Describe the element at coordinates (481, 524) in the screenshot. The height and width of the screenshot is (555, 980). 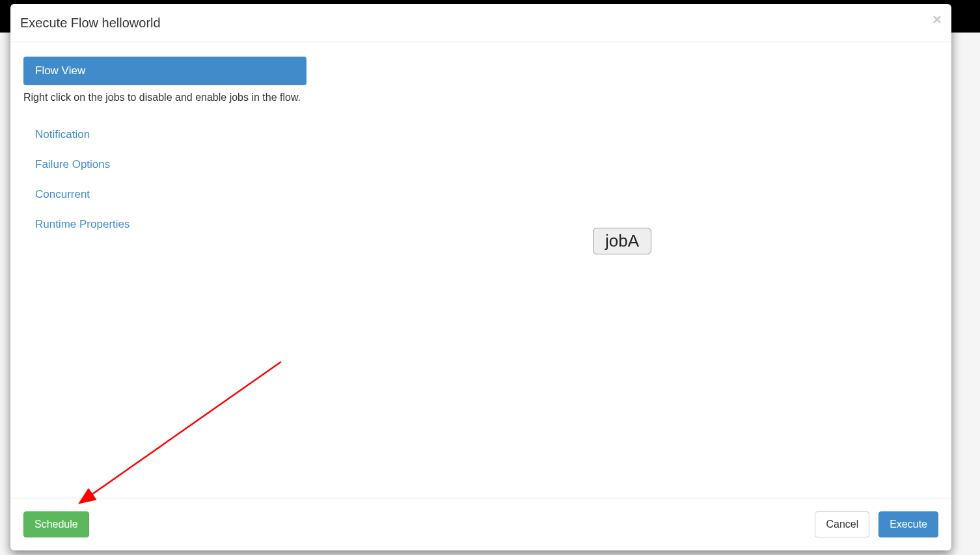
I see `modal-footer: Schedule Cancel Execute` at that location.